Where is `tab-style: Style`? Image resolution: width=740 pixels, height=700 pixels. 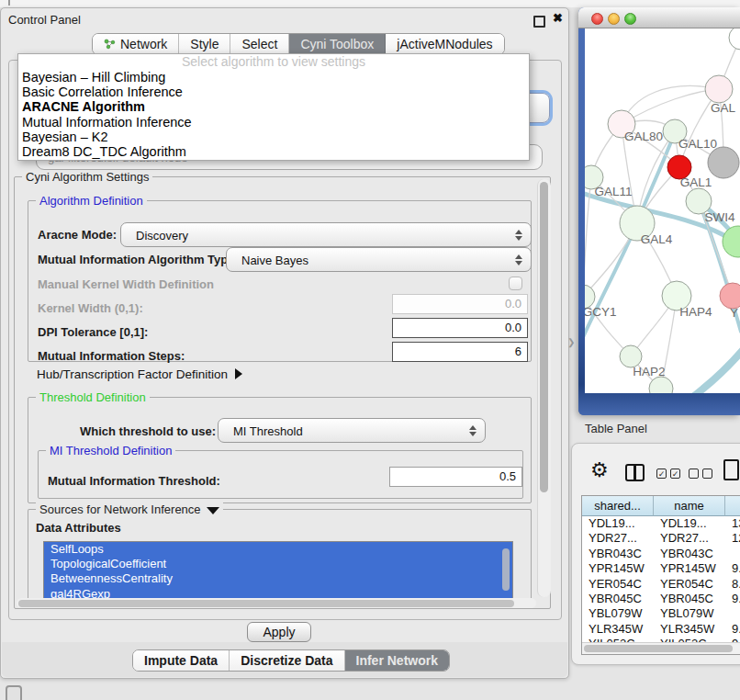
tab-style: Style is located at coordinates (205, 44).